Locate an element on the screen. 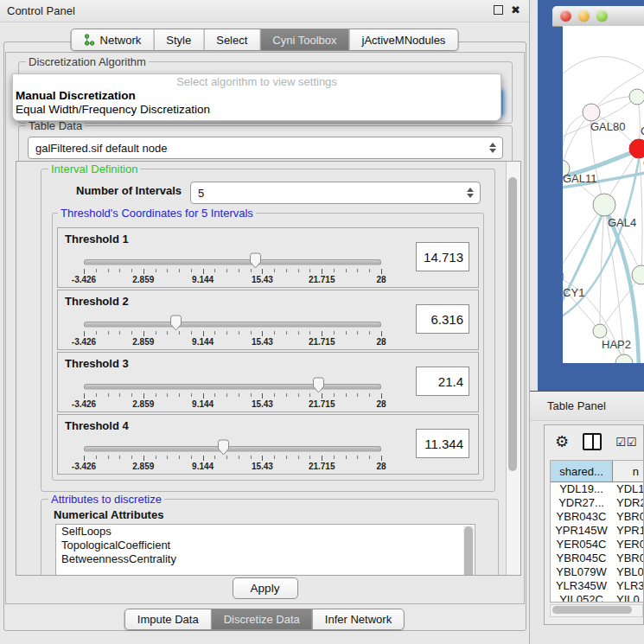 Image resolution: width=644 pixels, height=644 pixels. threshold-value-field: 21.4 is located at coordinates (443, 381).